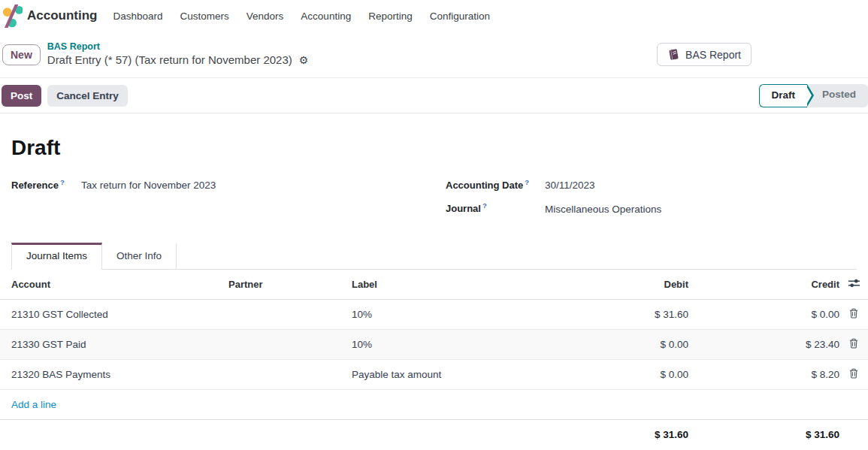 This screenshot has height=450, width=868. Describe the element at coordinates (764, 375) in the screenshot. I see `credit-cell: $ 8.20` at that location.